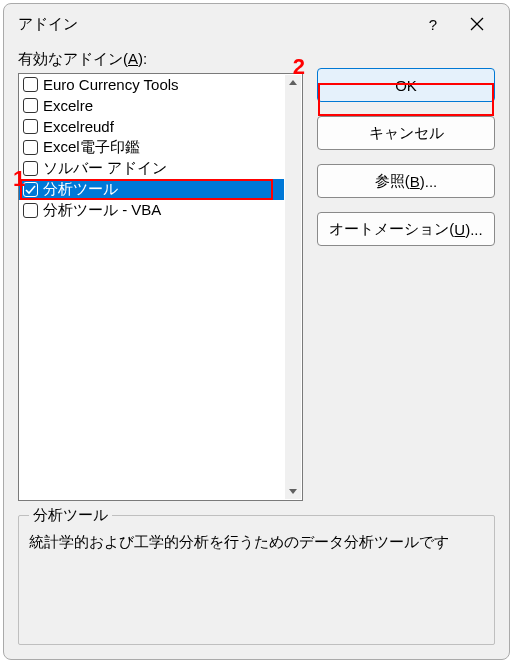  What do you see at coordinates (293, 491) in the screenshot?
I see `chevron-down-icon` at bounding box center [293, 491].